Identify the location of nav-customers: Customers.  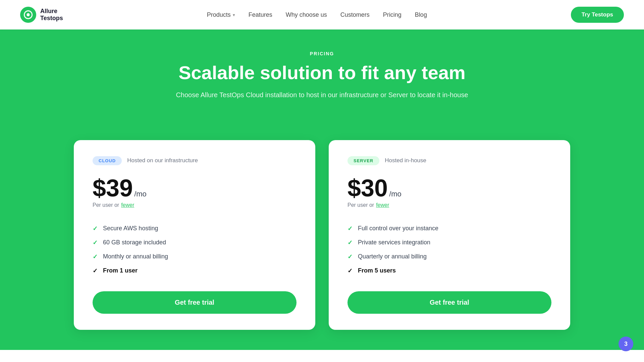
(355, 15).